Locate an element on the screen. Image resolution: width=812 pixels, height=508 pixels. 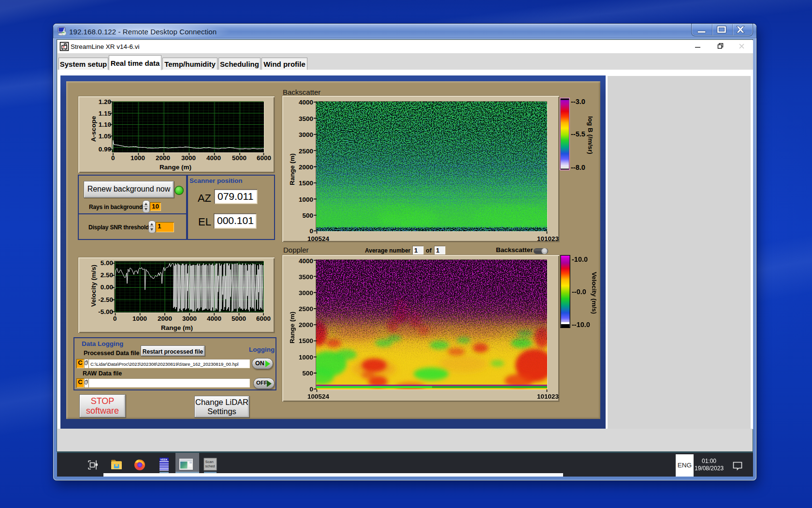
svg-text: Scan is located at coordinates (210, 462).